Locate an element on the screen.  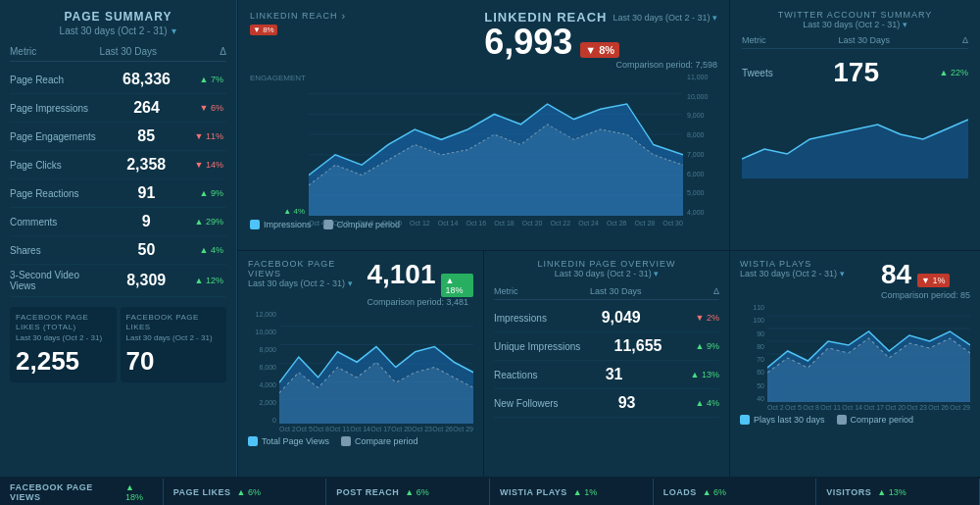
metric-row: Shares 50 ▲ 4% is located at coordinates (118, 251).